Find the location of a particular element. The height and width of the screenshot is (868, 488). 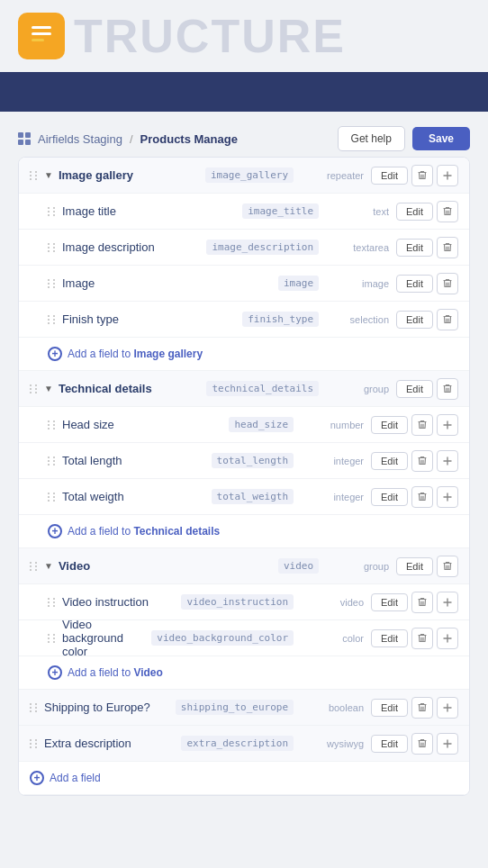

field-key: video is located at coordinates (299, 565).